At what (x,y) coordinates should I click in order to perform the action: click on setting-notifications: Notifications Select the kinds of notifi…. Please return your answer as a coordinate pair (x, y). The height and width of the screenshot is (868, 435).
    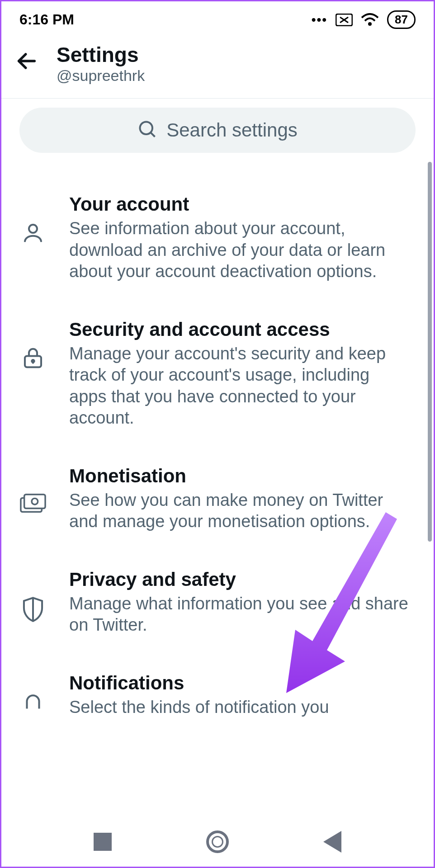
    Looking at the image, I should click on (218, 695).